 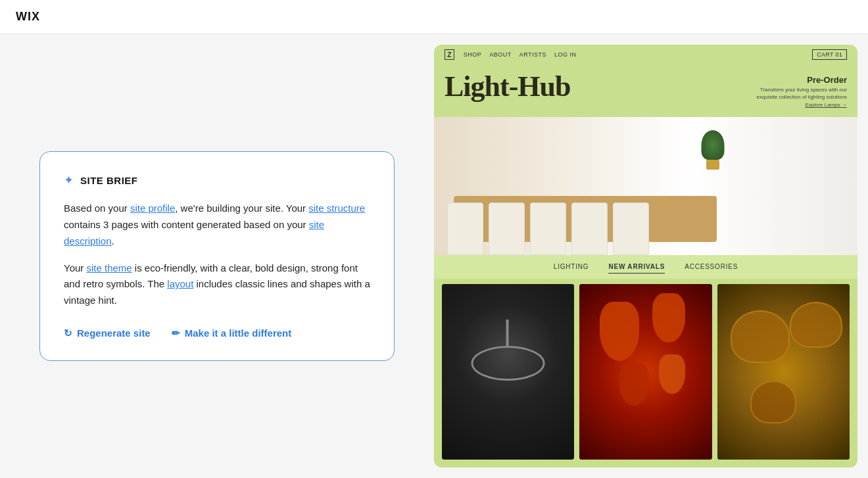 What do you see at coordinates (217, 255) in the screenshot?
I see `site-brief-body: Based on your site profile, we're buildi…` at bounding box center [217, 255].